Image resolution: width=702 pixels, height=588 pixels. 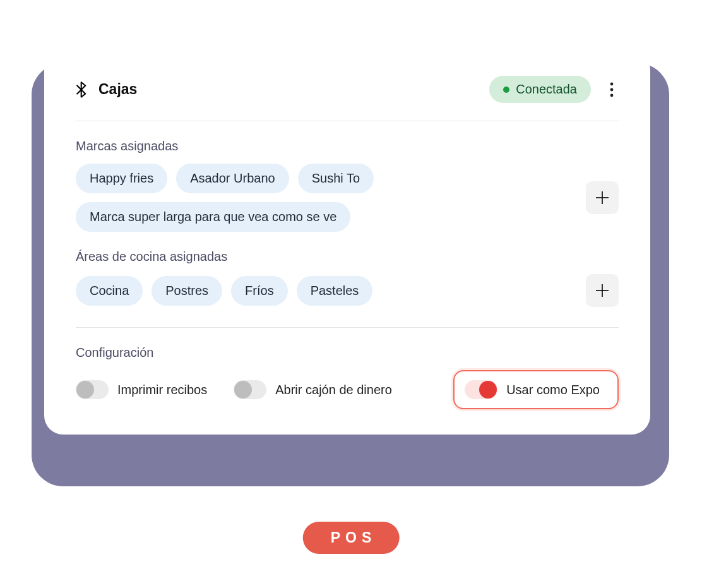 I want to click on brand-chip: Happy fries, so click(x=121, y=178).